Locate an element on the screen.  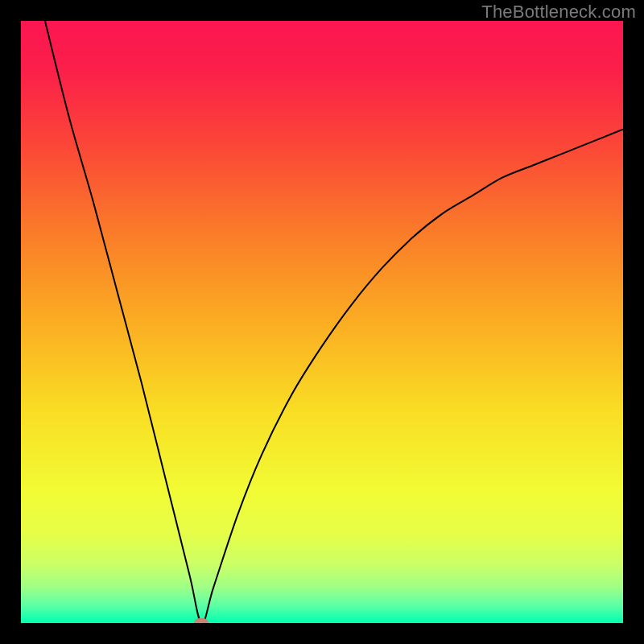
watermark-text: TheBottleneck.com is located at coordinates (559, 12).